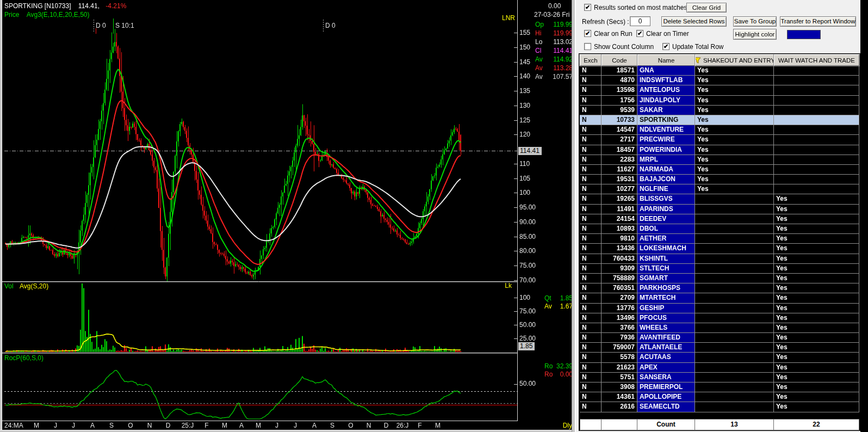 The width and height of the screenshot is (868, 432). Describe the element at coordinates (591, 60) in the screenshot. I see `column-header-exch: Exch` at that location.